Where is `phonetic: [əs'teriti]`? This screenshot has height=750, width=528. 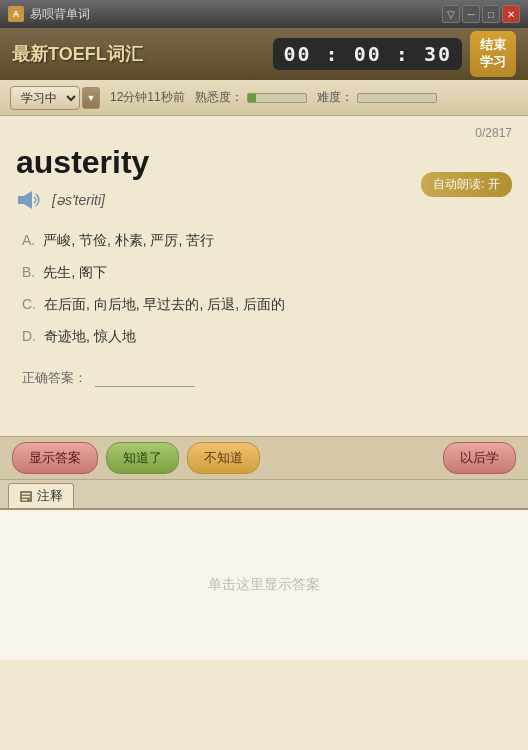 phonetic: [əs'teriti] is located at coordinates (78, 200).